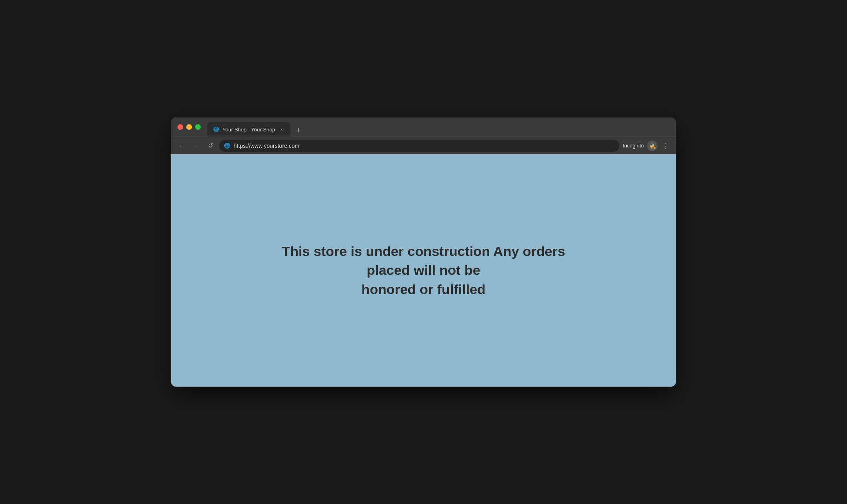 The width and height of the screenshot is (847, 504). I want to click on maximize-button, so click(198, 127).